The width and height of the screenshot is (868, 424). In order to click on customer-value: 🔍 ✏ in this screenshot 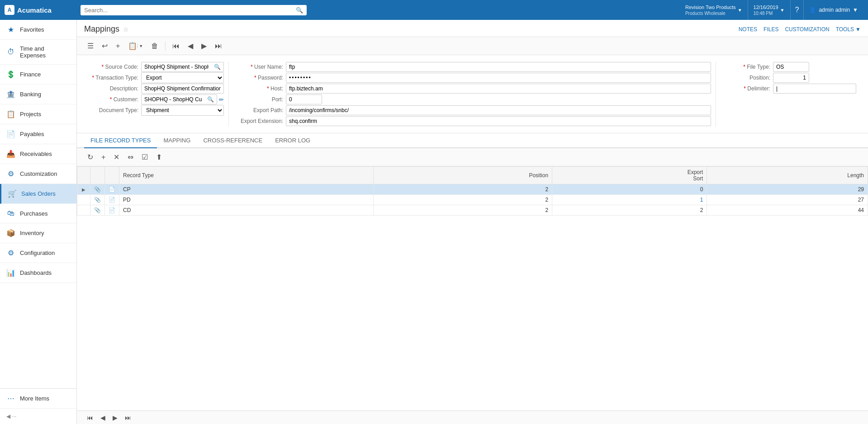, I will do `click(183, 99)`.